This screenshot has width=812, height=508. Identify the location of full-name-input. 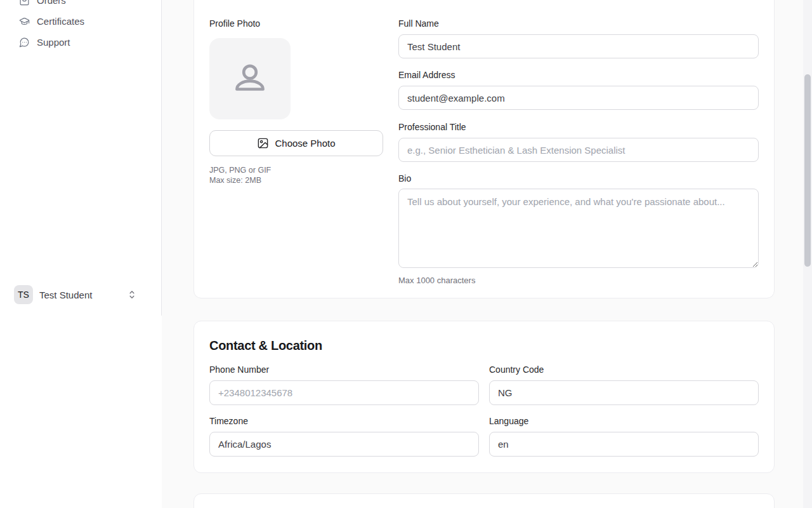
(579, 46).